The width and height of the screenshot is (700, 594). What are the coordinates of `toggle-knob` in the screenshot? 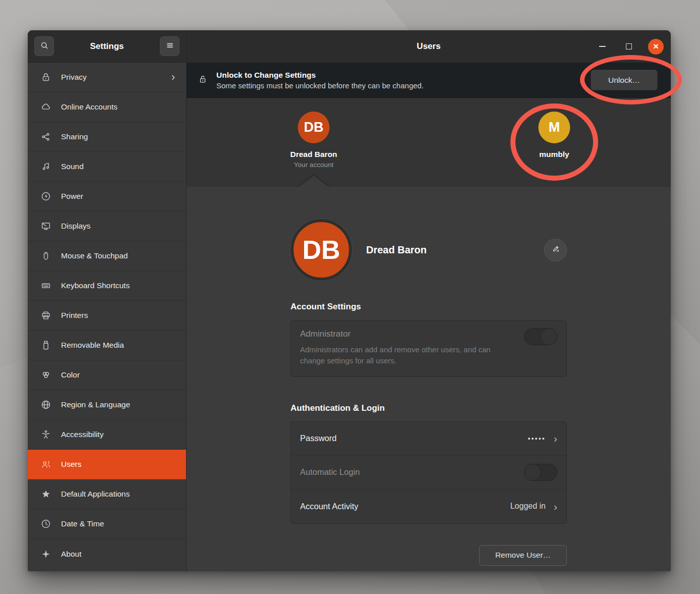 It's located at (549, 337).